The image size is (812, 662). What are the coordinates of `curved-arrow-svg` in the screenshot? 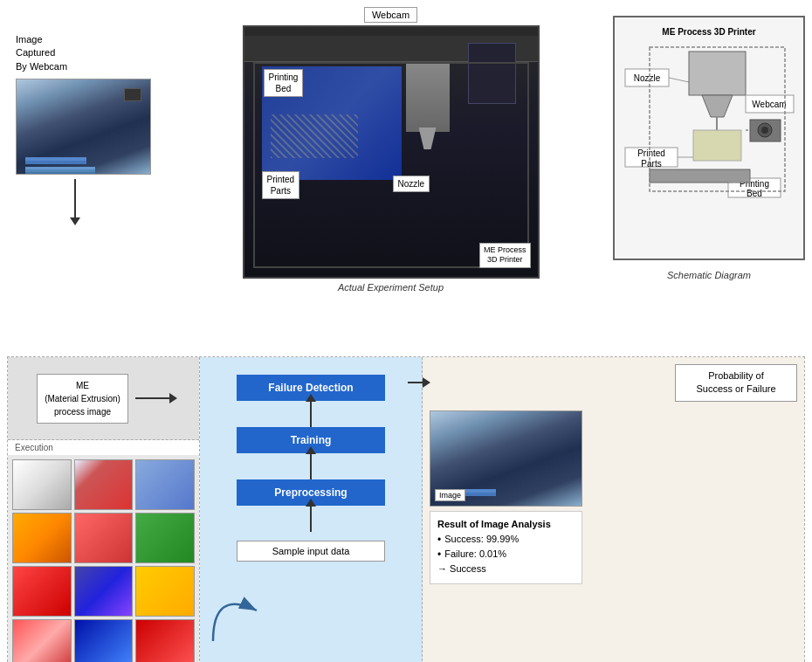 It's located at (239, 615).